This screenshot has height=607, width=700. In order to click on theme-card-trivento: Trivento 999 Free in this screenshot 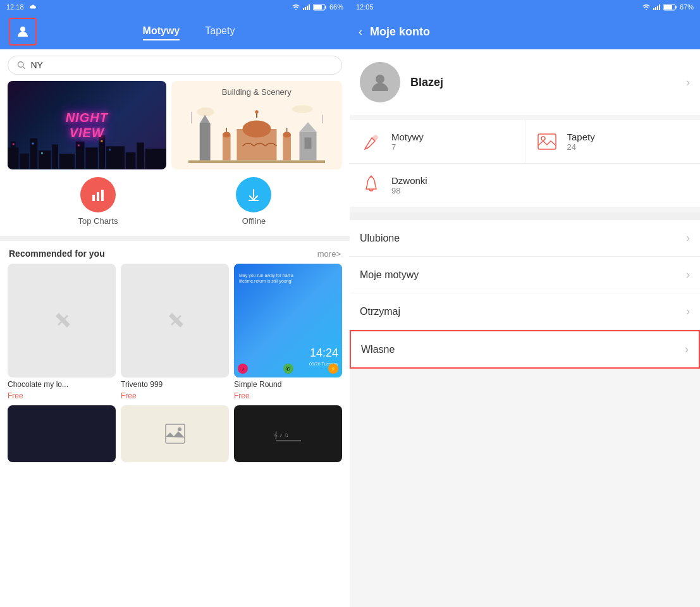, I will do `click(175, 332)`.